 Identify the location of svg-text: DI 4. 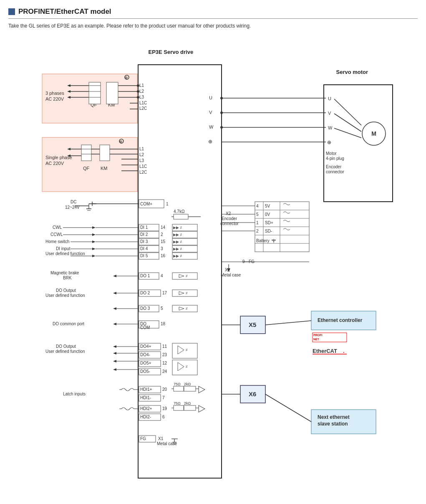
(144, 249).